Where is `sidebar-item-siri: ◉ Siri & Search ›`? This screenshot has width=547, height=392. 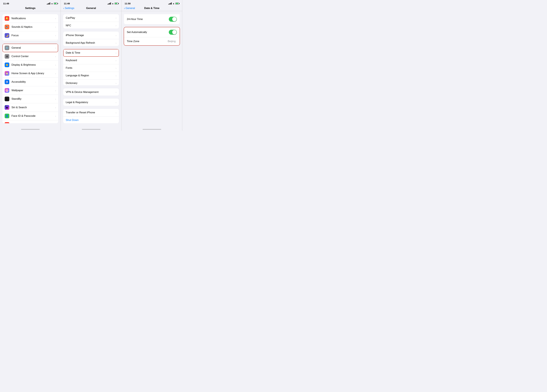
sidebar-item-siri: ◉ Siri & Search › is located at coordinates (30, 107).